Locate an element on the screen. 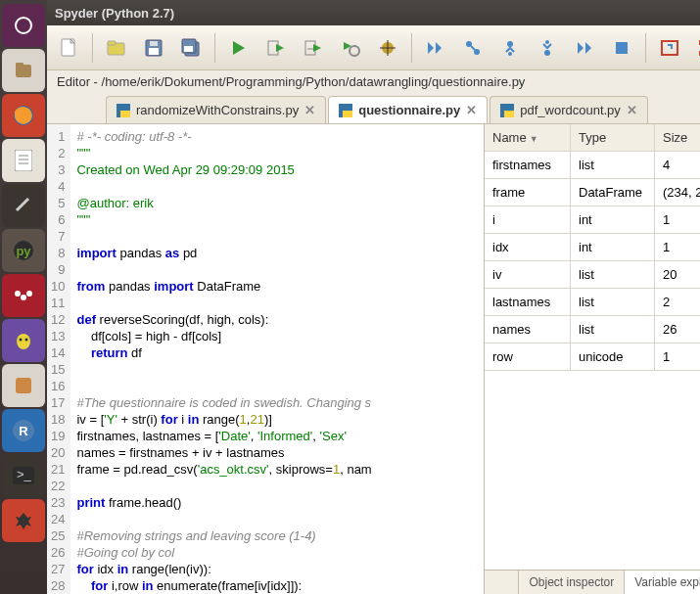 This screenshot has height=594, width=700. debug-run-button is located at coordinates (388, 48).